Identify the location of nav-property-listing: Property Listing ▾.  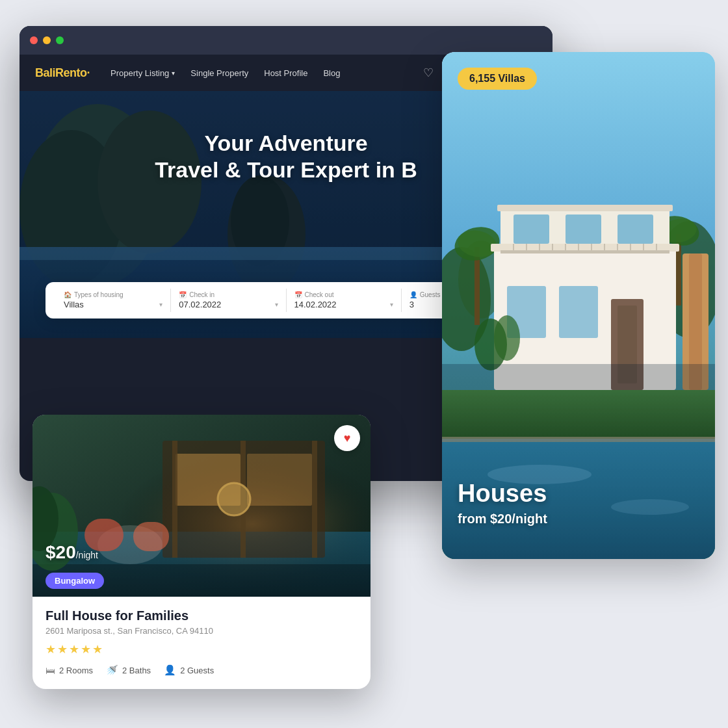
(143, 73).